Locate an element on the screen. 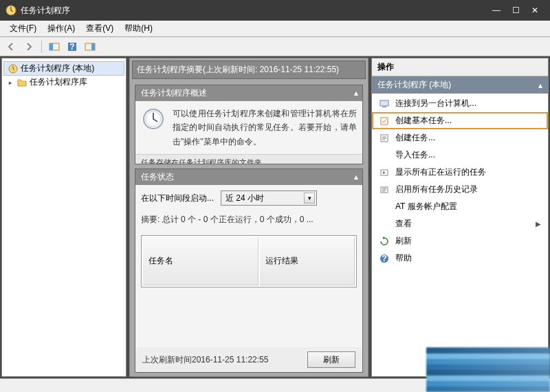  tree-child-label: 任务计划程序库 is located at coordinates (58, 83).